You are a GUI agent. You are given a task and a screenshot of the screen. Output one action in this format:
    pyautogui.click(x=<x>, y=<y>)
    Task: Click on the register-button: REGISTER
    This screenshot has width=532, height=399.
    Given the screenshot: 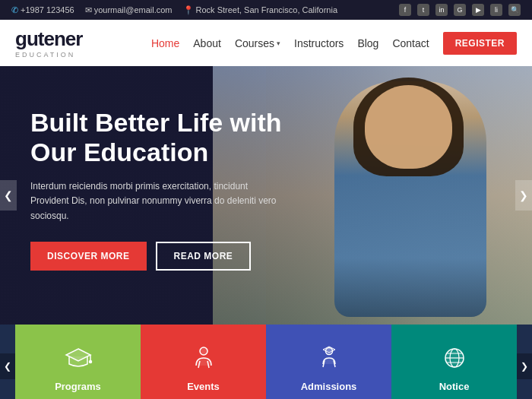 What is the action you would take?
    pyautogui.click(x=480, y=43)
    